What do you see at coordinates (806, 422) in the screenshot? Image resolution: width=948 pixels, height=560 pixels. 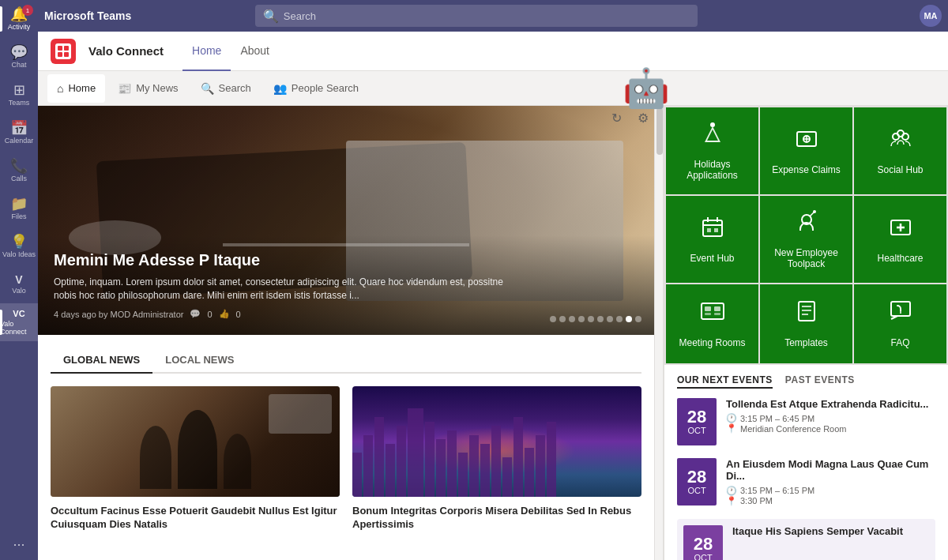 I see `event-item-1: 28 OCT Tollenda Est Atque Extrahenda Rad…` at bounding box center [806, 422].